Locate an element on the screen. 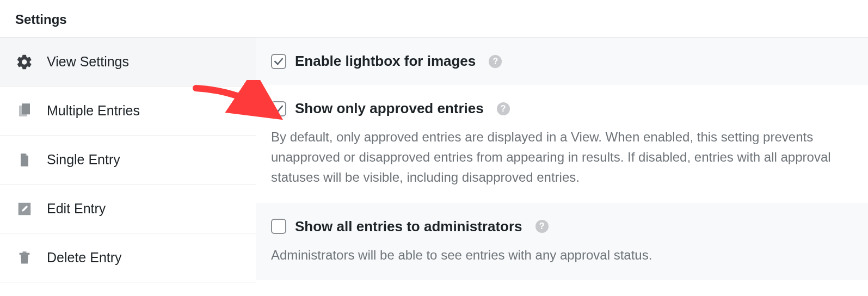  edit-icon is located at coordinates (24, 209).